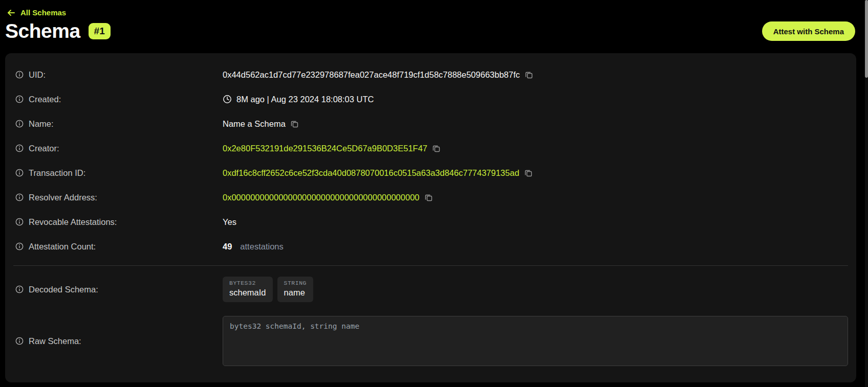 The width and height of the screenshot is (868, 387). Describe the element at coordinates (295, 283) in the screenshot. I see `field-type: STRING` at that location.